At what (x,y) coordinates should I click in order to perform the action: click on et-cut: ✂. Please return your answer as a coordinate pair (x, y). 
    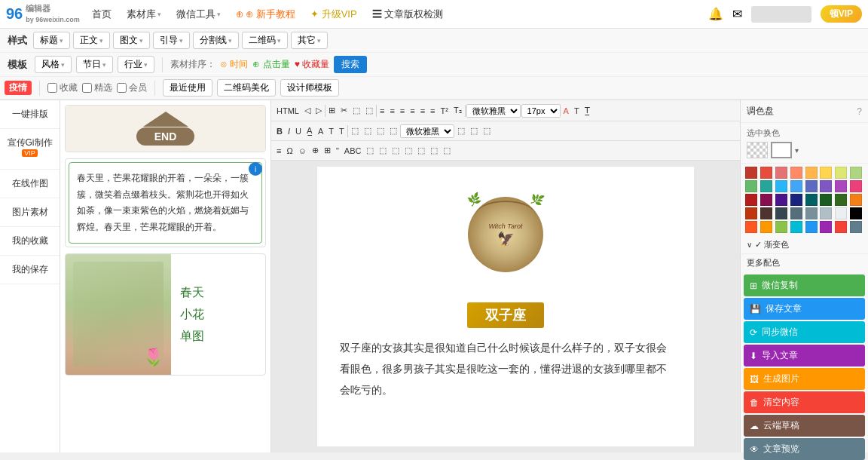
    Looking at the image, I should click on (344, 110).